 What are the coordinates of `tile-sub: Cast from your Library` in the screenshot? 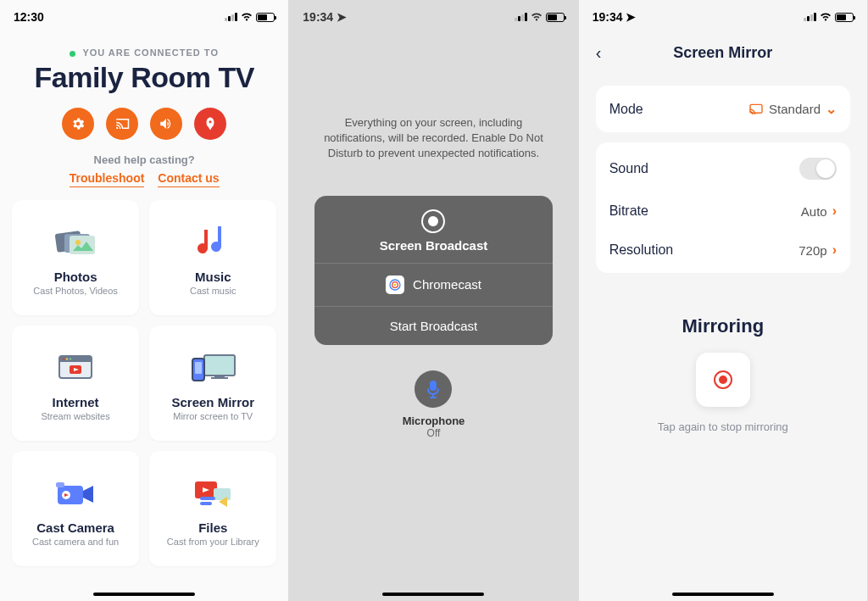 It's located at (214, 542).